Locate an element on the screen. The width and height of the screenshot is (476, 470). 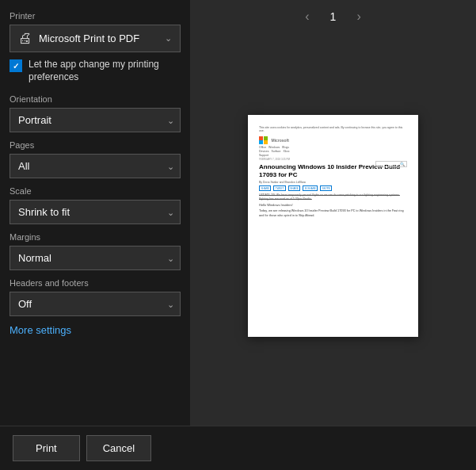
pages-label: Pages is located at coordinates (95, 145).